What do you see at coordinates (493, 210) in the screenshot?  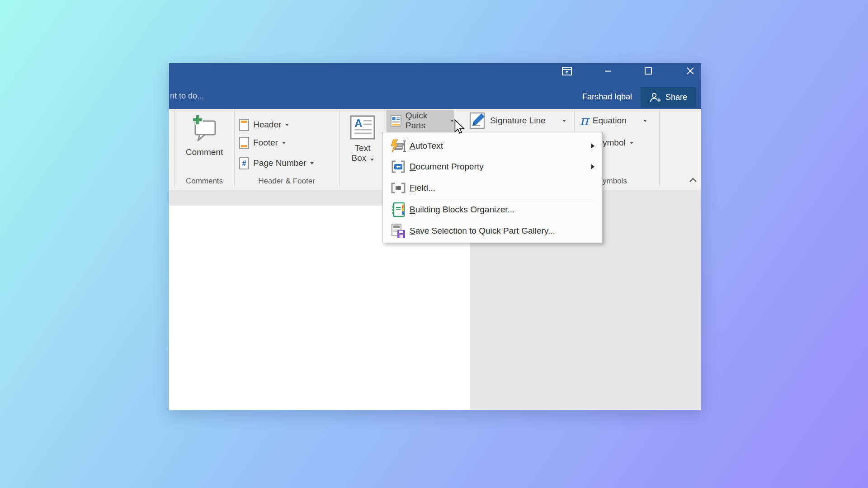 I see `menu-item-building-blocks-organizer: Building Blocks Organizer...` at bounding box center [493, 210].